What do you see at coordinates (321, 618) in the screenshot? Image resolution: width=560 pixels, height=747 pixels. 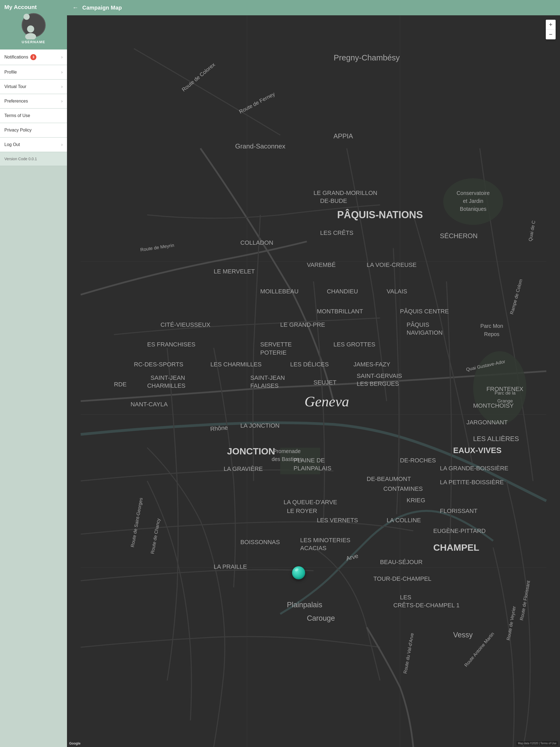 I see `svg-text: Carouge` at bounding box center [321, 618].